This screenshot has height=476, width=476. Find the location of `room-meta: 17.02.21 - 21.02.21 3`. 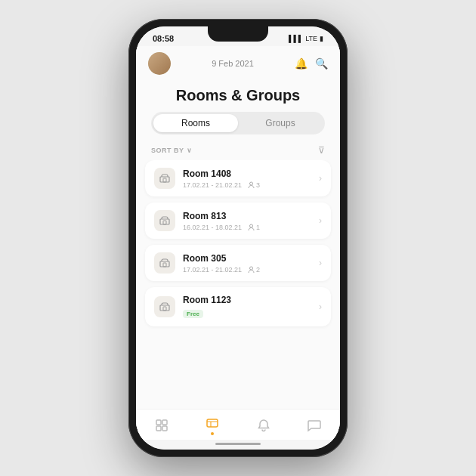

room-meta: 17.02.21 - 21.02.21 3 is located at coordinates (251, 185).